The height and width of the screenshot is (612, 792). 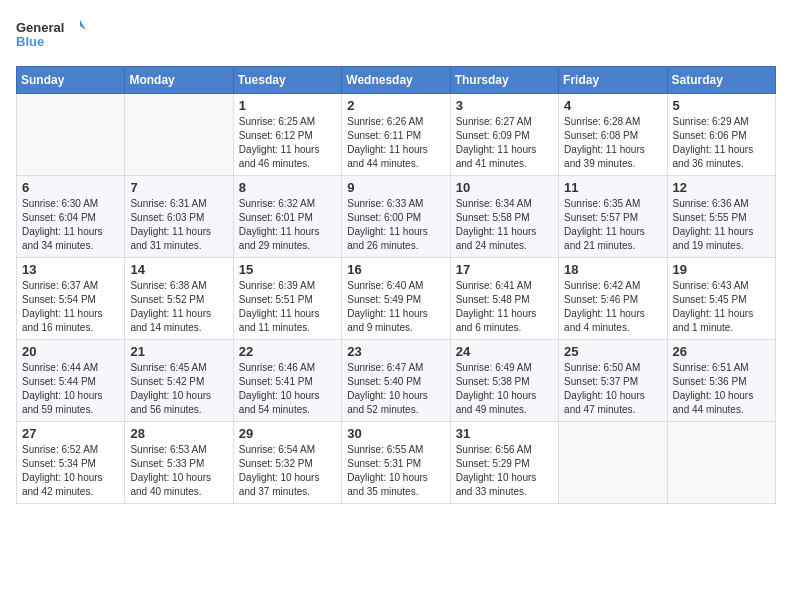 I want to click on day-info: Sunrise: 6:47 AMSunset: 5:40 PMDaylight:…, so click(x=396, y=389).